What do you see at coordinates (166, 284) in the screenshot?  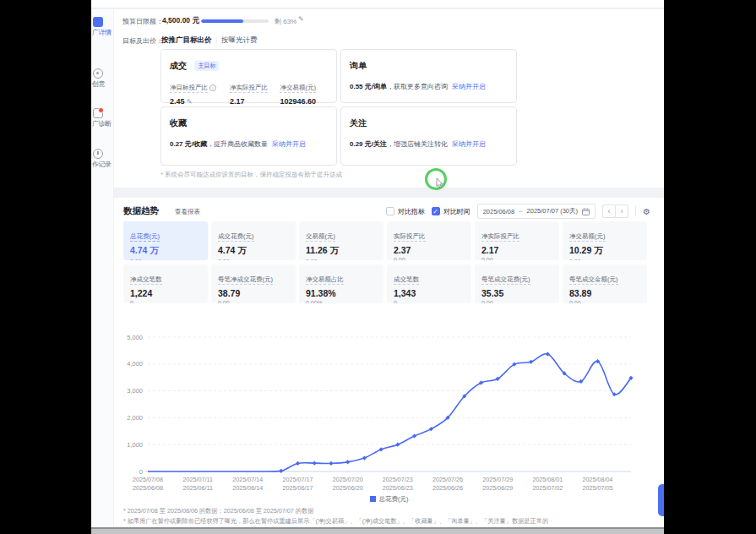 I see `metric-tile-r2-c1: 净成交笔数1,2240` at bounding box center [166, 284].